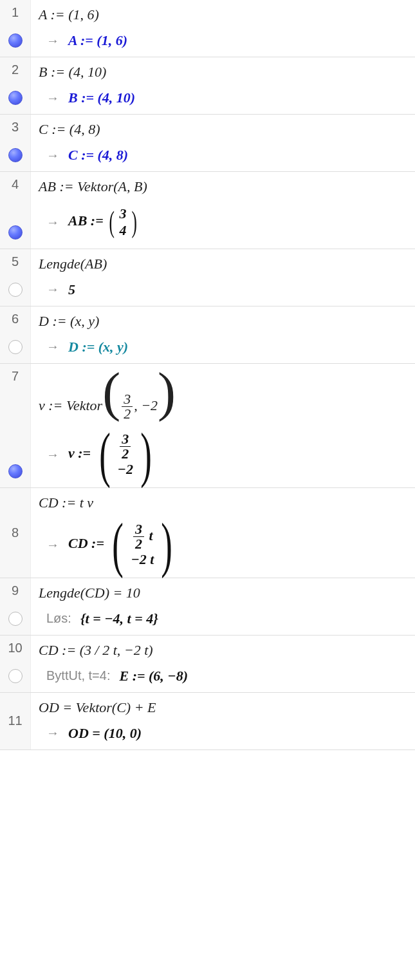 Image resolution: width=415 pixels, height=980 pixels. Describe the element at coordinates (223, 321) in the screenshot. I see `input-expression: D := (x, y)` at that location.